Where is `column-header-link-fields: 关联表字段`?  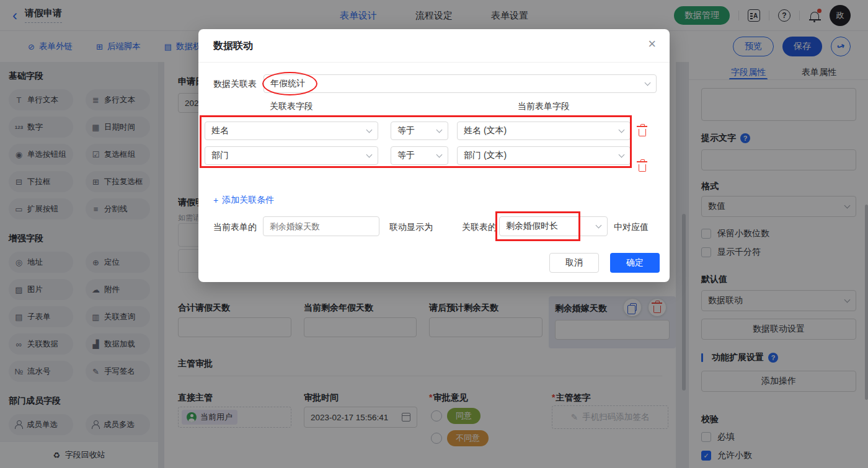 column-header-link-fields: 关联表字段 is located at coordinates (291, 107).